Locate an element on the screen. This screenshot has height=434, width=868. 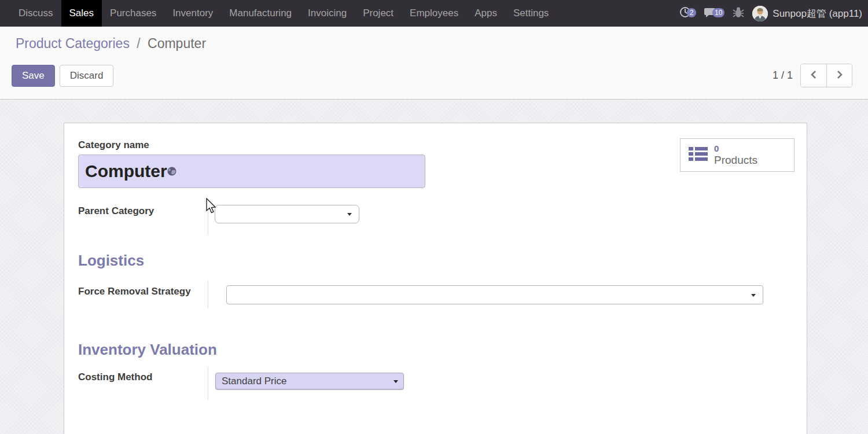
activities-menu: 2 is located at coordinates (687, 13).